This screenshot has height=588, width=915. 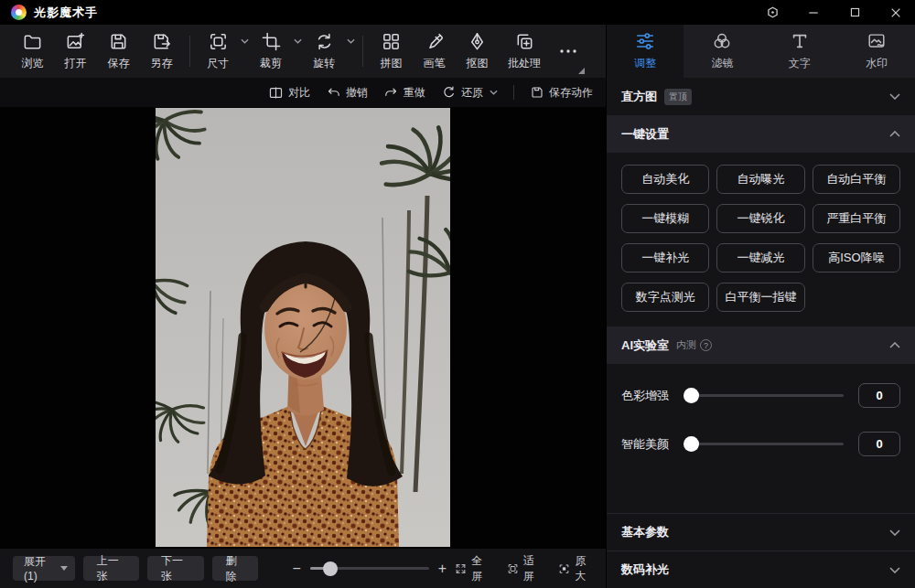 What do you see at coordinates (665, 258) in the screenshot?
I see `one-key-fill-light-button: 一键补光` at bounding box center [665, 258].